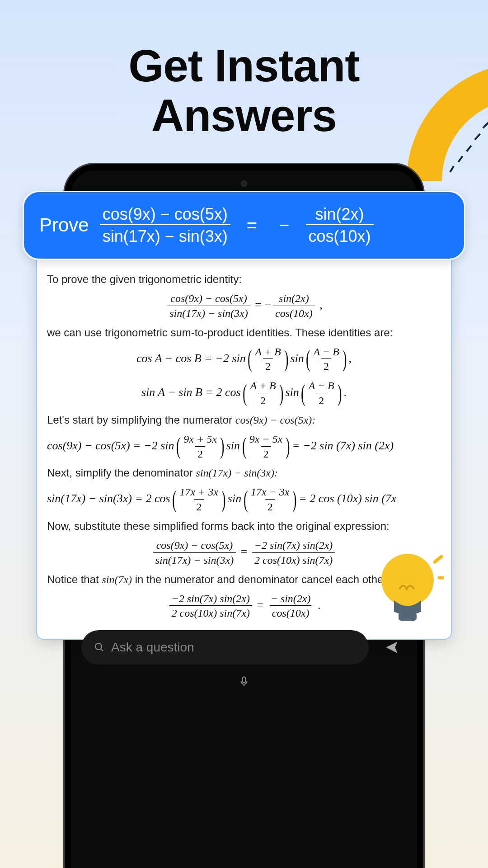 This screenshot has width=488, height=868. What do you see at coordinates (252, 225) in the screenshot?
I see `equals-sign: =` at bounding box center [252, 225].